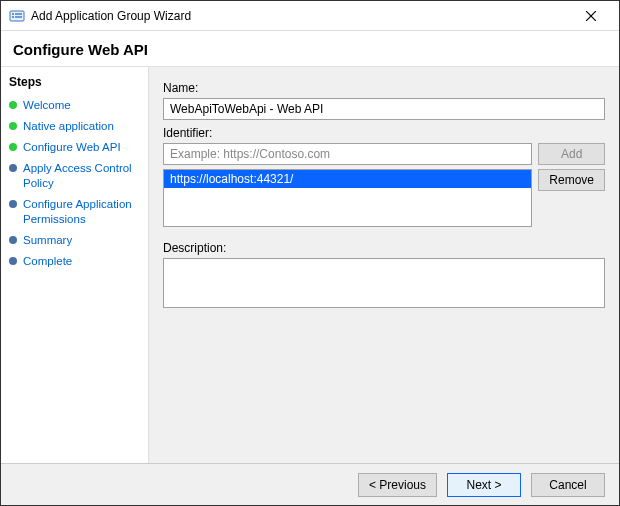 Image resolution: width=620 pixels, height=506 pixels. What do you see at coordinates (74, 126) in the screenshot?
I see `step-native-application: Native application` at bounding box center [74, 126].